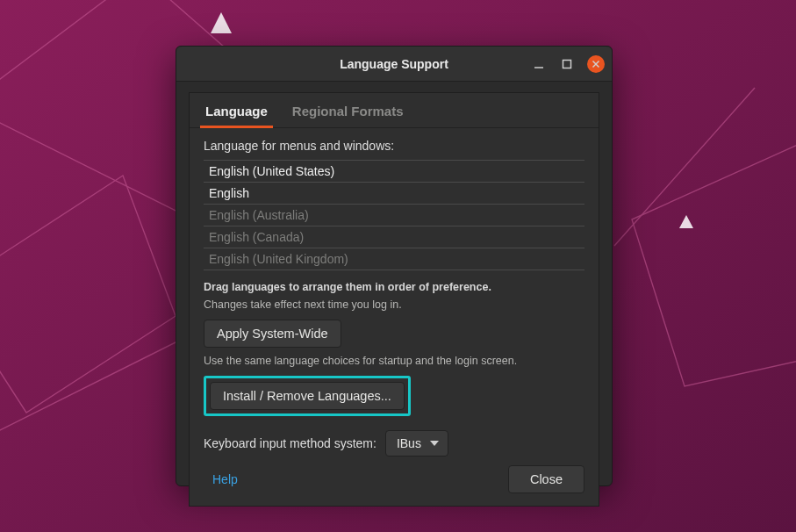 The width and height of the screenshot is (796, 532). What do you see at coordinates (567, 64) in the screenshot?
I see `maximize-button` at bounding box center [567, 64].